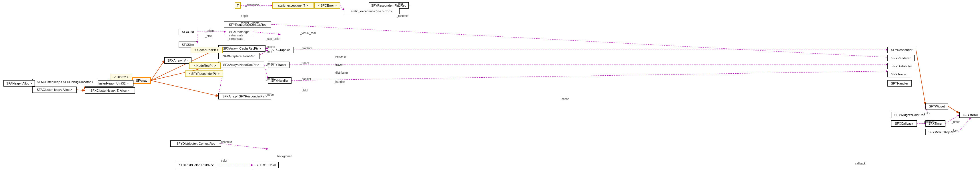  What do you see at coordinates (205, 66) in the screenshot?
I see `node-noderecptr: < NodeRecPtr >` at bounding box center [205, 66].